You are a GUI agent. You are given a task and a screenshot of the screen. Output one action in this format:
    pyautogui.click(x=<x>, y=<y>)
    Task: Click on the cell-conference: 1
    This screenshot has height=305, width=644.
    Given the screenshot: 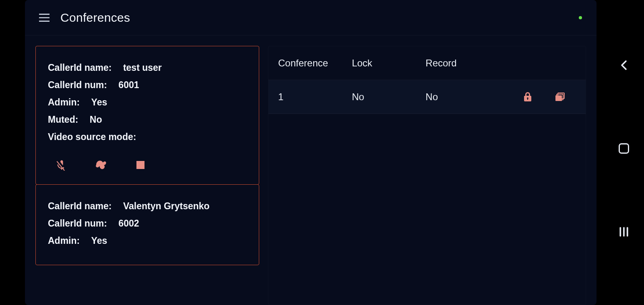 What is the action you would take?
    pyautogui.click(x=315, y=97)
    